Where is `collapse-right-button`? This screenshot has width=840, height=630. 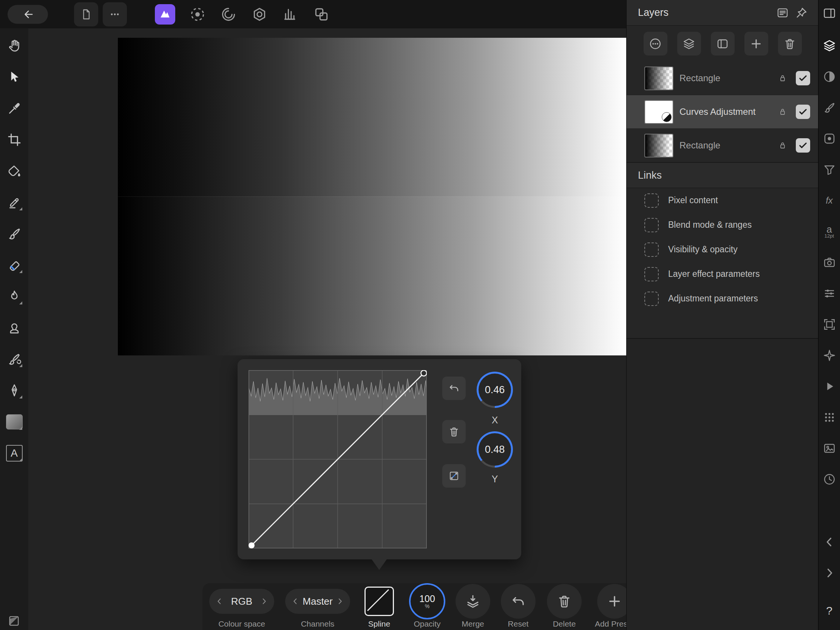 collapse-right-button is located at coordinates (829, 573).